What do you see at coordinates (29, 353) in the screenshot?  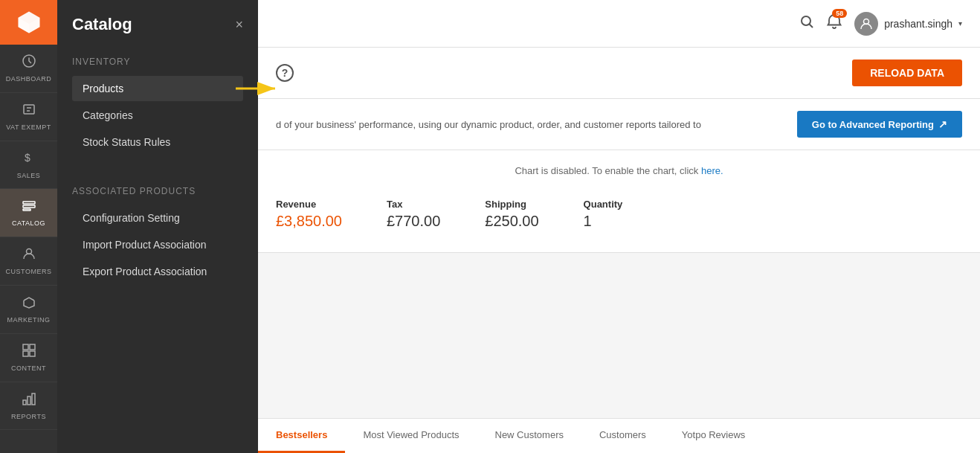 I see `content-icon` at bounding box center [29, 353].